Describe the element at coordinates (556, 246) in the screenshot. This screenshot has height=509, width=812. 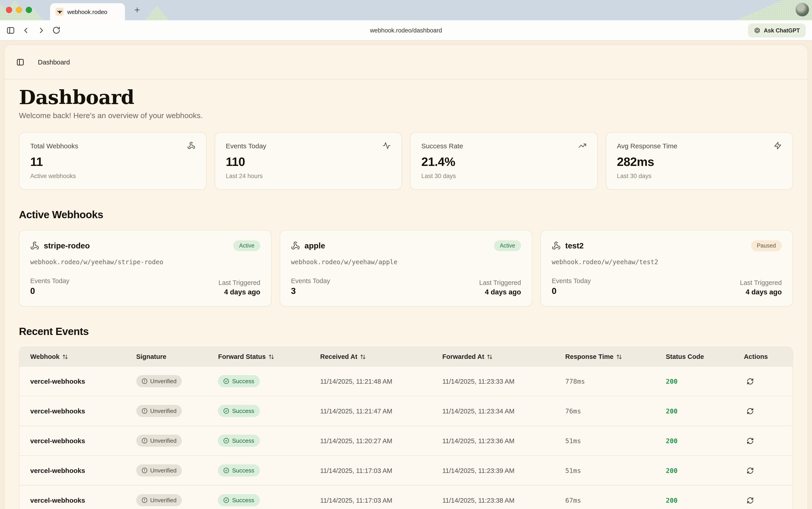
I see `webhook-icon` at that location.